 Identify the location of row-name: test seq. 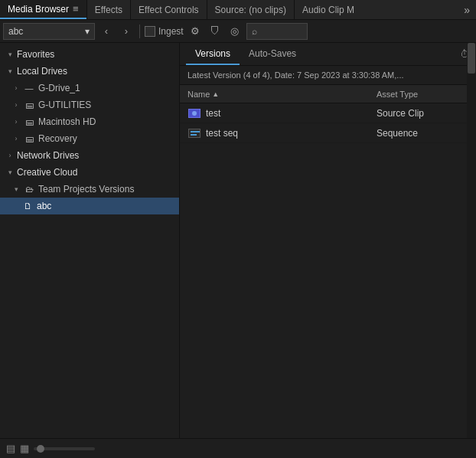
(291, 133).